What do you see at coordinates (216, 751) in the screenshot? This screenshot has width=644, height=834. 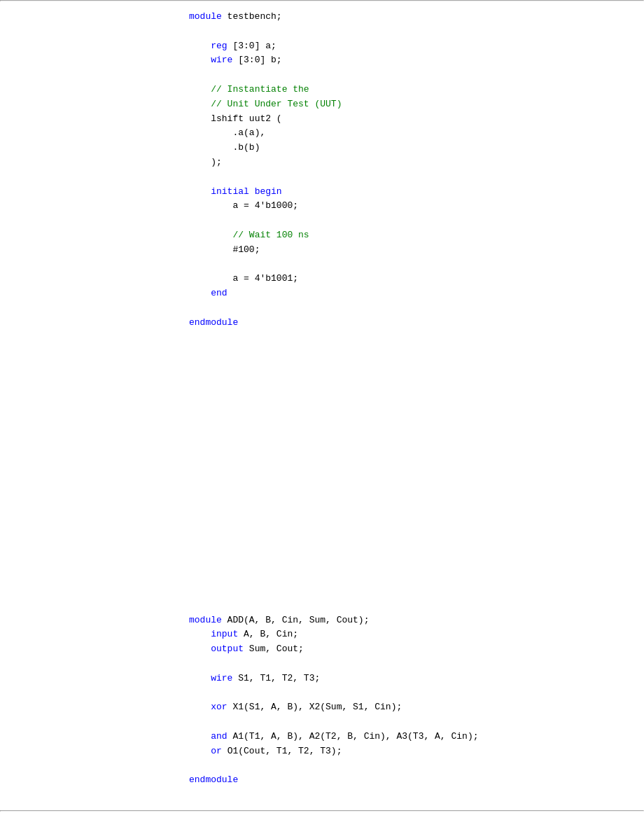 I see `keyword-or: or` at bounding box center [216, 751].